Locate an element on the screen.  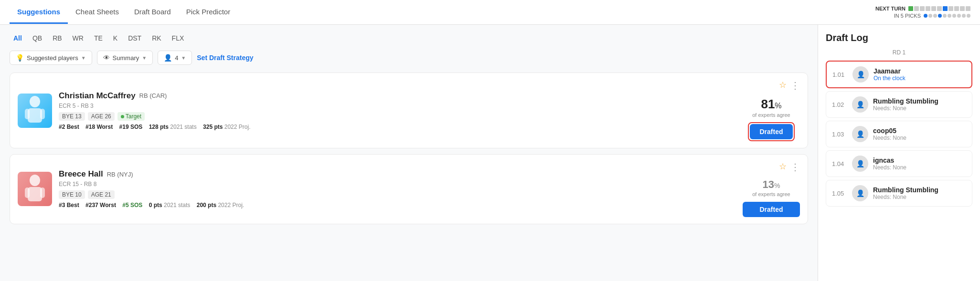
pick-name-103: coop05 is located at coordinates (890, 131).